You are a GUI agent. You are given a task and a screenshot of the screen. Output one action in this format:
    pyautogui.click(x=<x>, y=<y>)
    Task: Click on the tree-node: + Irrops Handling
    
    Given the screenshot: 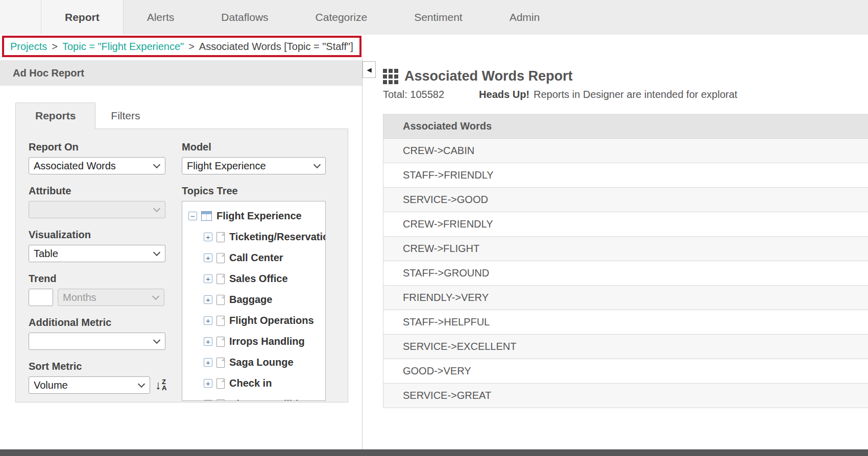 What is the action you would take?
    pyautogui.click(x=257, y=342)
    